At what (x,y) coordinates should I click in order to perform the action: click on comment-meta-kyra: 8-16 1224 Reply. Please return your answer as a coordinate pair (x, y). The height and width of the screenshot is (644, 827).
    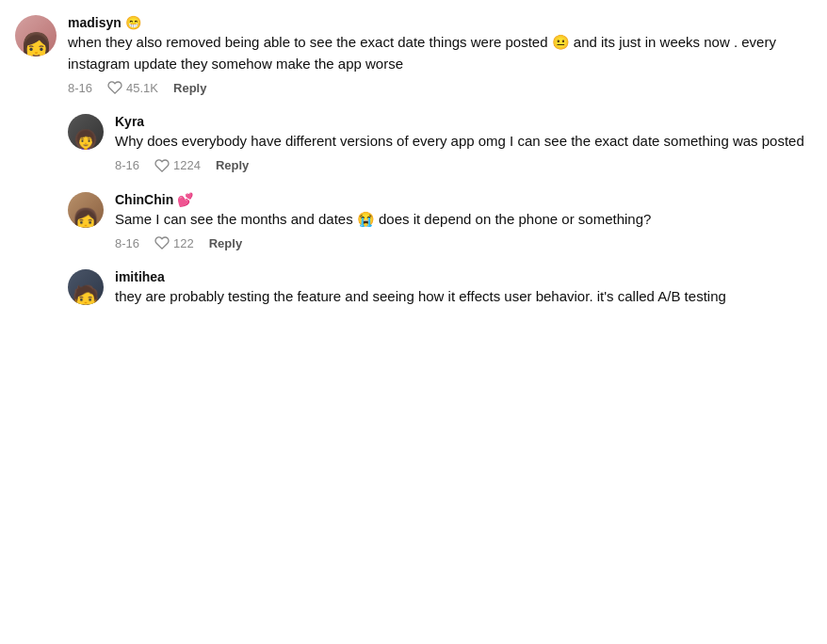
    Looking at the image, I should click on (463, 166).